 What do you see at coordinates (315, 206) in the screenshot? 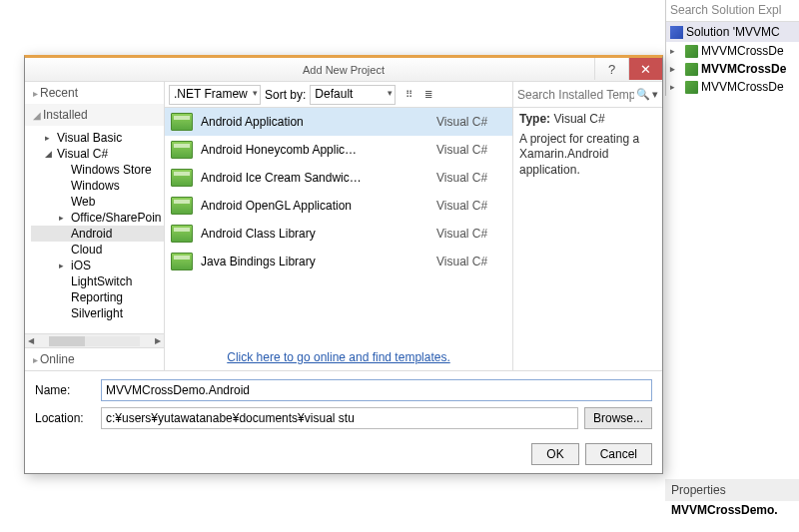
I see `template-name: Android OpenGL Application` at bounding box center [315, 206].